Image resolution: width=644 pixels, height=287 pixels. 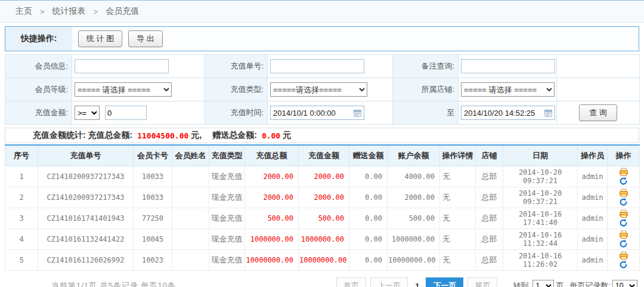 What do you see at coordinates (21, 198) in the screenshot?
I see `cell-no: 2` at bounding box center [21, 198].